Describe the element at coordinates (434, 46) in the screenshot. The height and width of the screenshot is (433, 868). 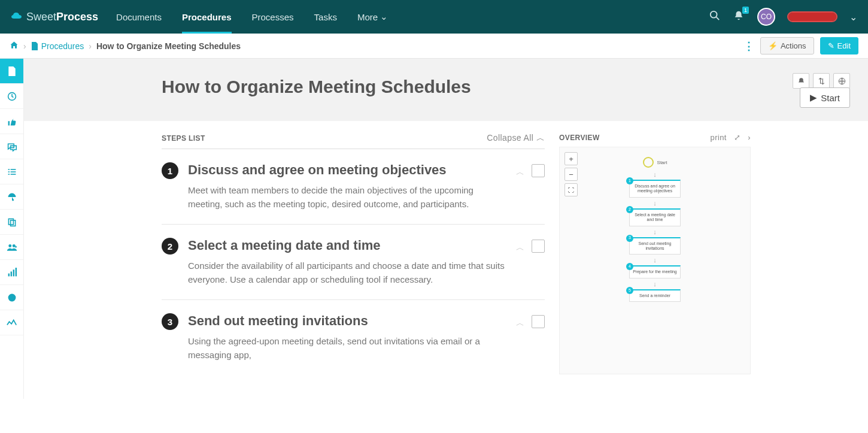
I see `breadcrumb-bar: › Procedures › How to Organize Meeting S…` at that location.